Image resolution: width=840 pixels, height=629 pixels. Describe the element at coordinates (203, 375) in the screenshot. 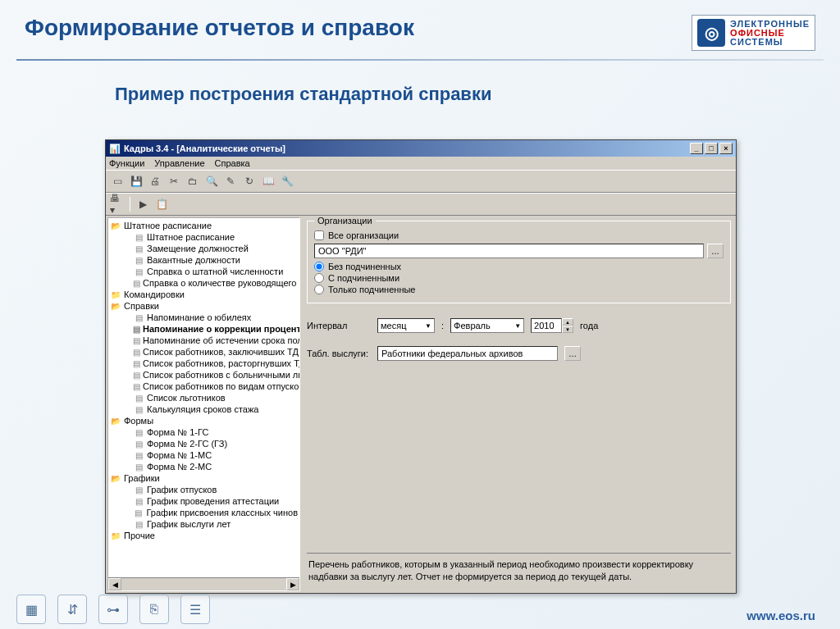

I see `tree-item: ▤Список работников с больничными листа` at that location.